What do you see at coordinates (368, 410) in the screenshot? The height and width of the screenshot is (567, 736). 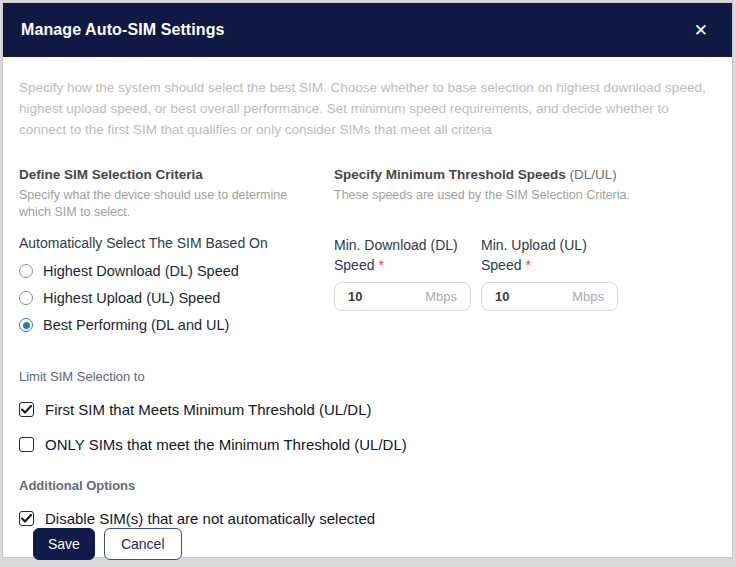 I see `checkbox-first-sim-threshold: First SIM that Meets Minimum Threshold (…` at bounding box center [368, 410].